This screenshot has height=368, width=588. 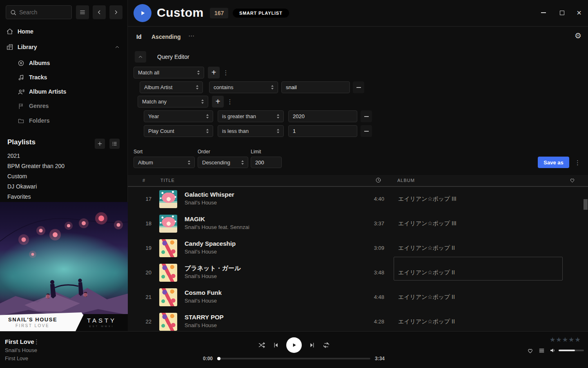 What do you see at coordinates (173, 101) in the screenshot?
I see `match-type-select: Match any` at bounding box center [173, 101].